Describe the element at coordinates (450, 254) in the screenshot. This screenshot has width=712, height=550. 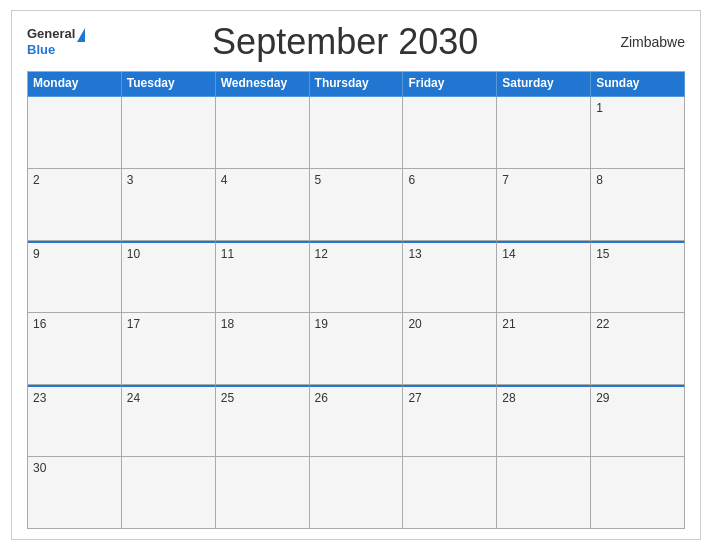
I see `day-number-13: 13` at that location.